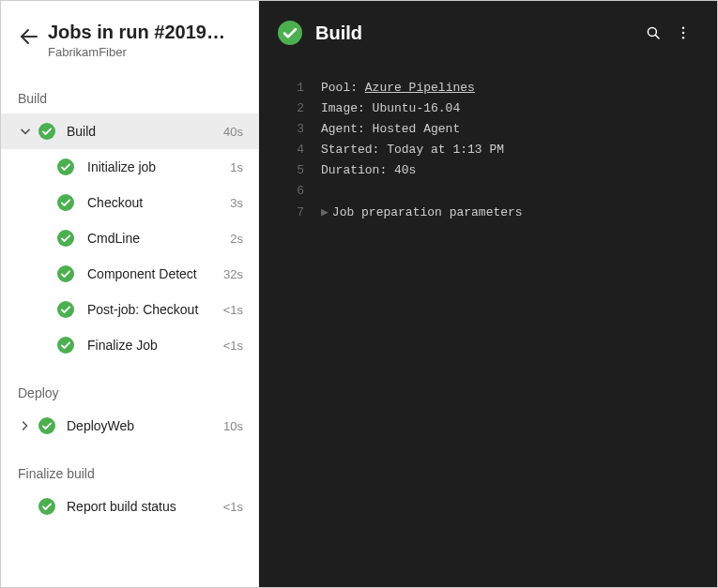 The width and height of the screenshot is (718, 588). Describe the element at coordinates (130, 309) in the screenshot. I see `step-row: Post-job: Checkout<1s` at that location.